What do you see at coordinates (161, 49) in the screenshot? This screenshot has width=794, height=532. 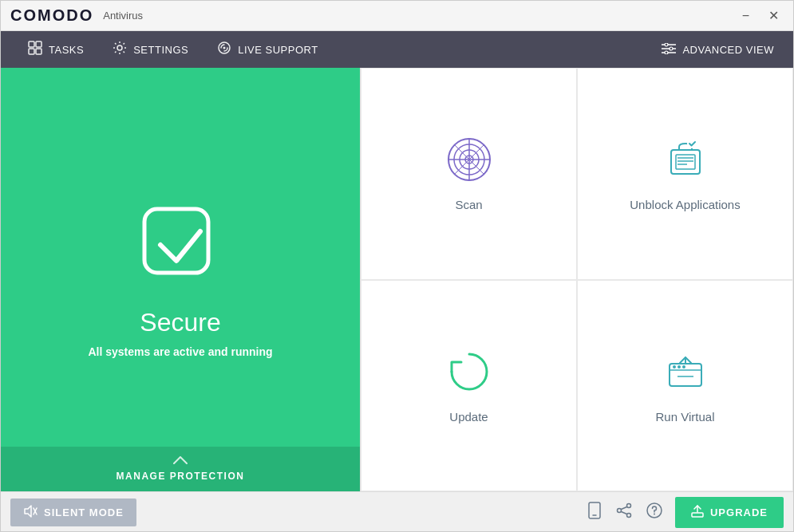 I see `settings-label: SETTINGS` at bounding box center [161, 49].